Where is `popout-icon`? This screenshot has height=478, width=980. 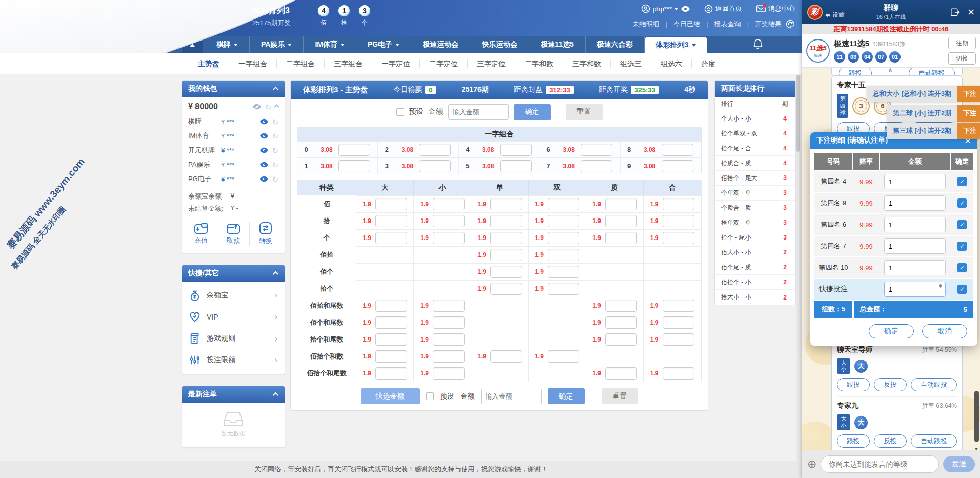 popout-icon is located at coordinates (955, 12).